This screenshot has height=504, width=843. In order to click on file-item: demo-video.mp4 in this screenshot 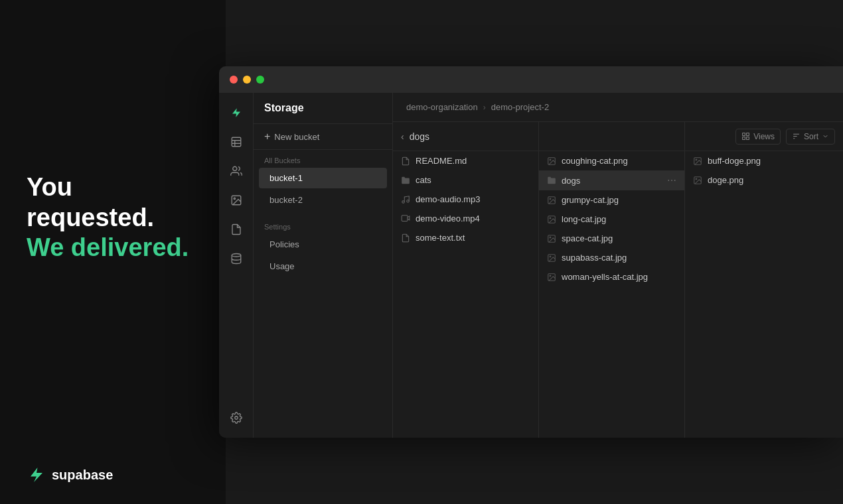, I will do `click(466, 219)`.